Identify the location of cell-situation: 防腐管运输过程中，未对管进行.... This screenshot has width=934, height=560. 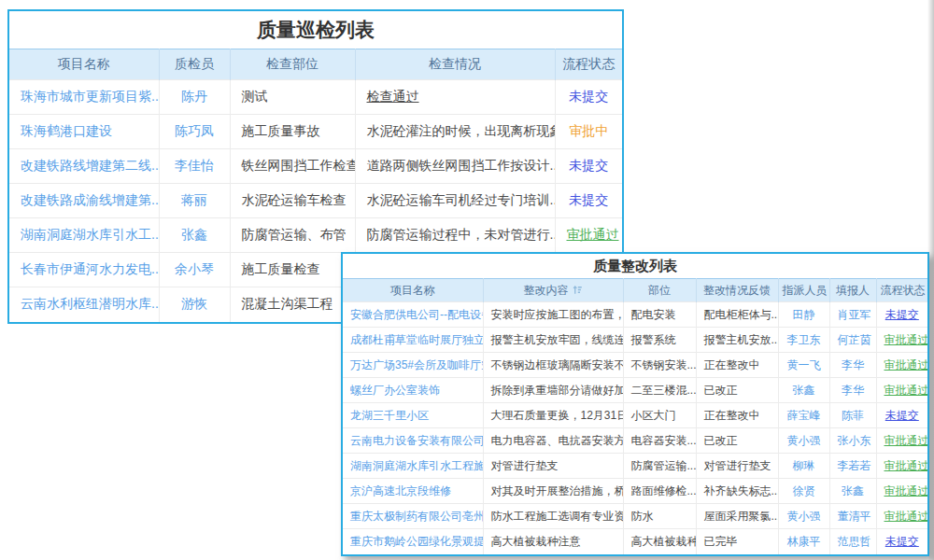
(455, 235).